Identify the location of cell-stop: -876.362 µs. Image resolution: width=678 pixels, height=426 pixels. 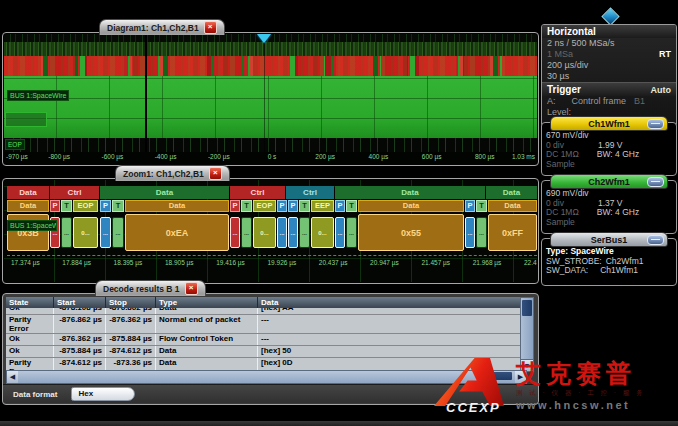
(131, 324).